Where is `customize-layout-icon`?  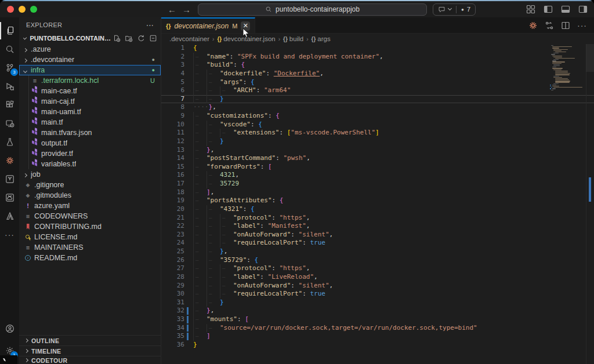 customize-layout-icon is located at coordinates (531, 9).